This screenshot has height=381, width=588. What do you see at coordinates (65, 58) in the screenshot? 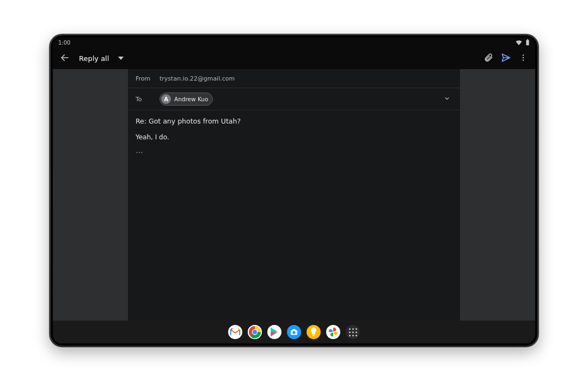
I see `back-button` at bounding box center [65, 58].